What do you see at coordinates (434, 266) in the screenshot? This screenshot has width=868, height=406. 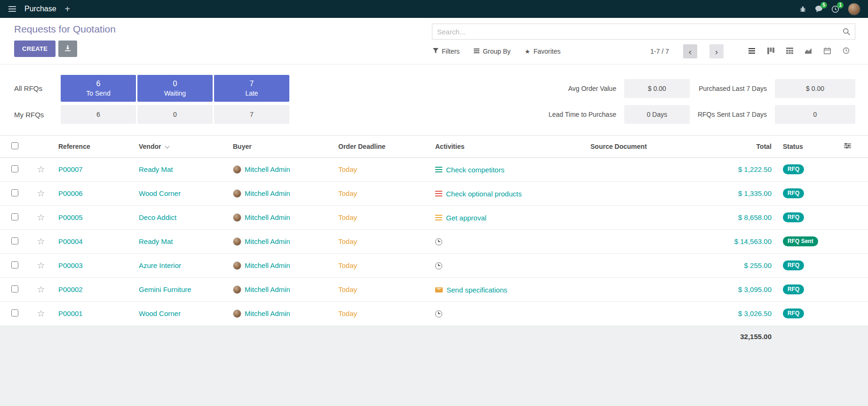 I see `table-row: ☆ P00003 Azure Interior Mitchell Admin T…` at bounding box center [434, 266].